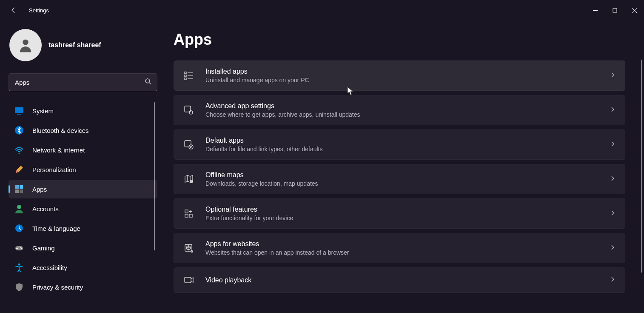 The height and width of the screenshot is (313, 644). What do you see at coordinates (14, 10) in the screenshot?
I see `back-button` at bounding box center [14, 10].